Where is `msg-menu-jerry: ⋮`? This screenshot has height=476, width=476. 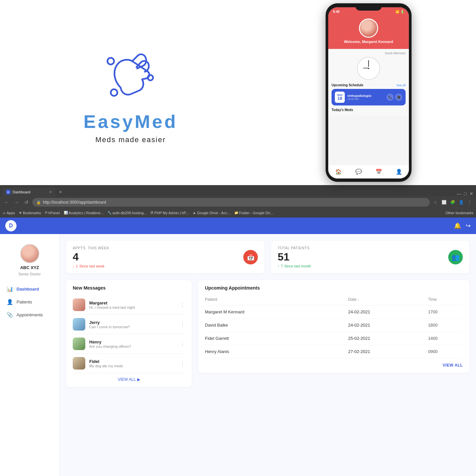 msg-menu-jerry: ⋮ is located at coordinates (182, 325).